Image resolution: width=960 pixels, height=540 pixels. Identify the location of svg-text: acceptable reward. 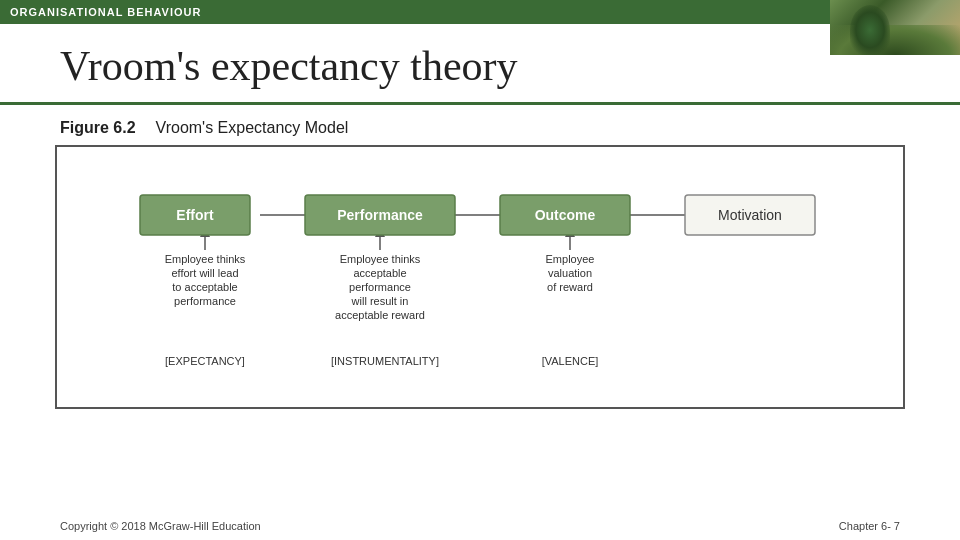
(380, 315).